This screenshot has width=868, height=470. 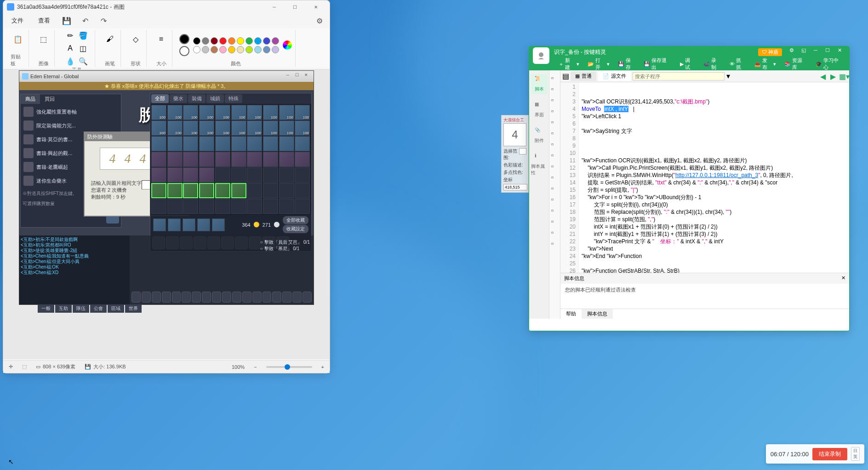 What do you see at coordinates (30, 99) in the screenshot?
I see `shop-tab-items: 商品` at bounding box center [30, 99].